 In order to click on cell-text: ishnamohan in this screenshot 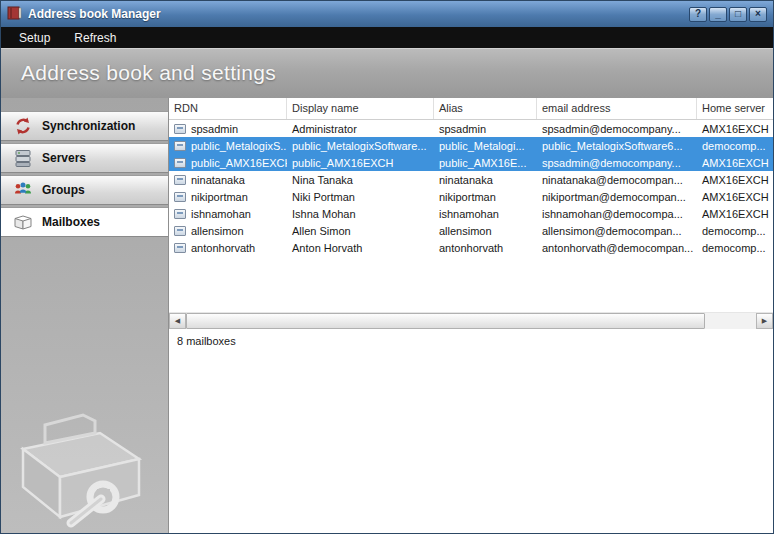, I will do `click(469, 214)`.